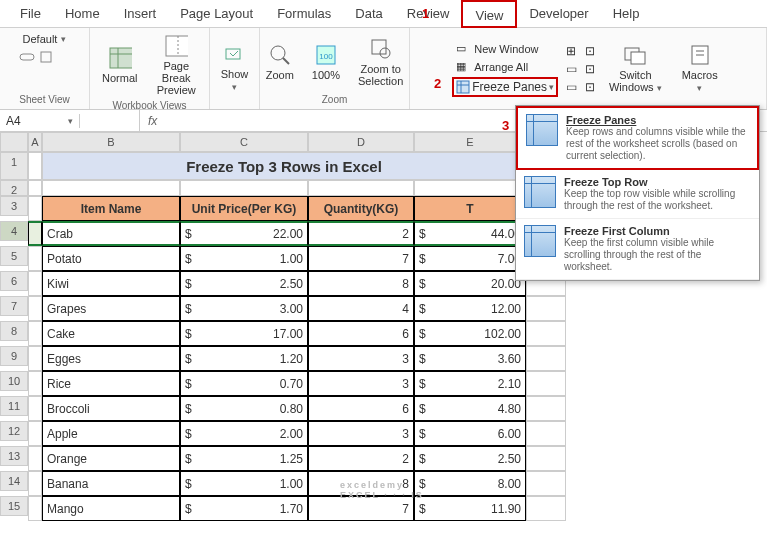  Describe the element at coordinates (14, 142) in the screenshot. I see `select-all-corner` at that location.